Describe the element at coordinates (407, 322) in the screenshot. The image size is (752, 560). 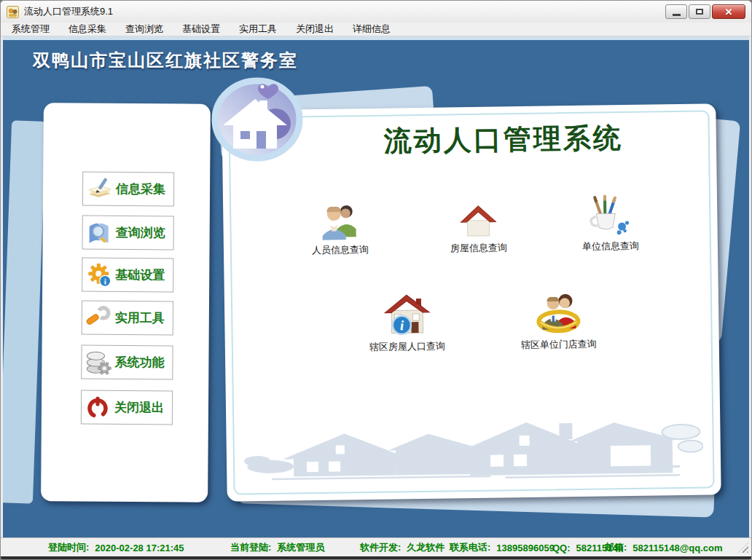
I see `shortcut-district-house-population-query: i 辖区房屋人口查询` at that location.